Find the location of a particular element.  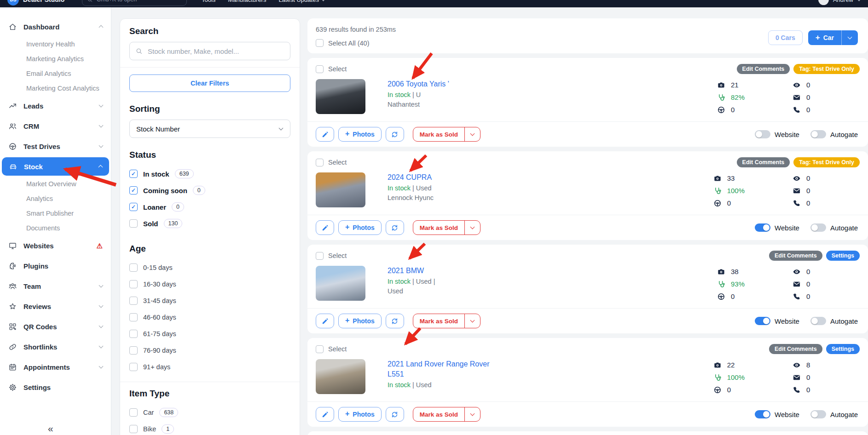

item-type-filter-option: Bike 1 is located at coordinates (210, 428).